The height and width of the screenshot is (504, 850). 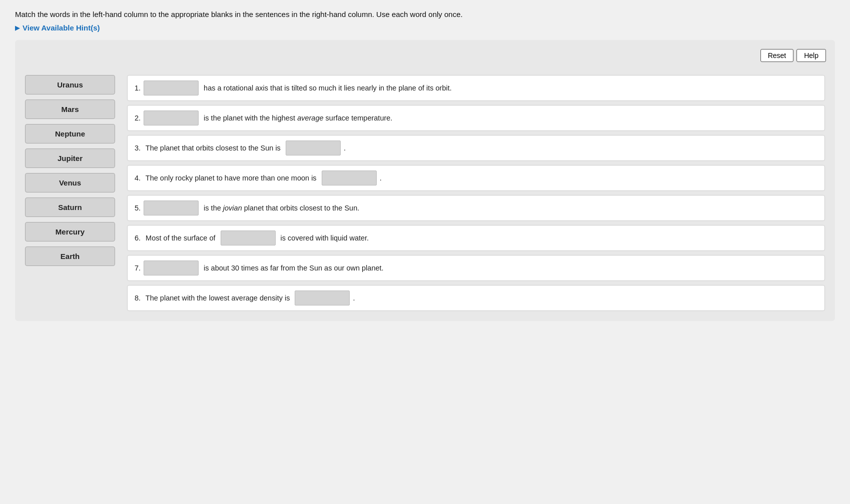 What do you see at coordinates (138, 88) in the screenshot?
I see `sentence-number-1: 1.` at bounding box center [138, 88].